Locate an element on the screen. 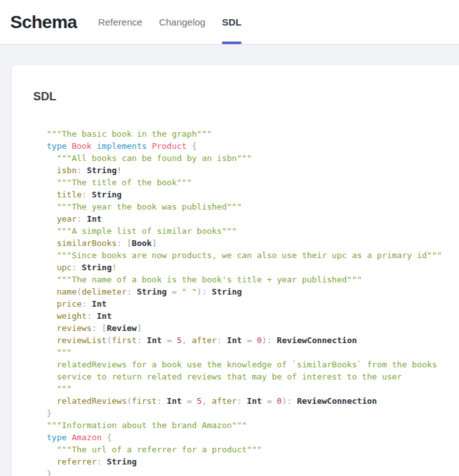 The height and width of the screenshot is (476, 459). code-line: relatedReviews(first: Int = 5, after: In… is located at coordinates (253, 401).